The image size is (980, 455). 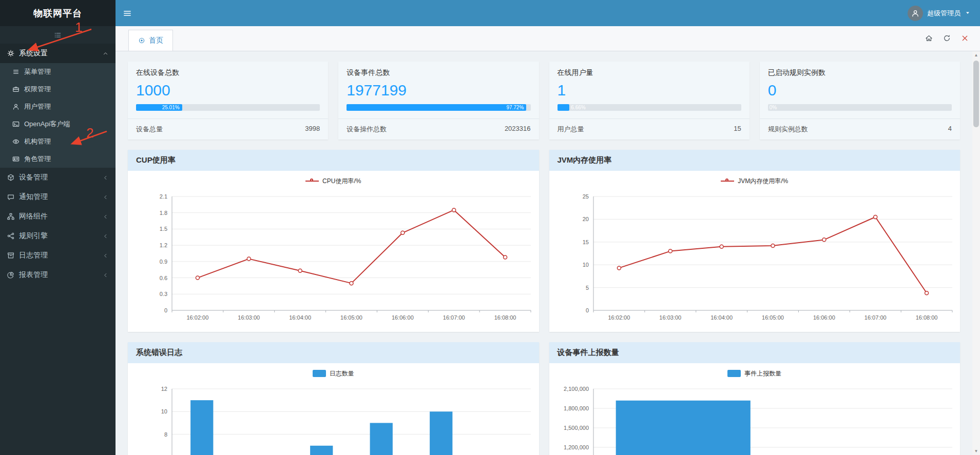 What do you see at coordinates (163, 278) in the screenshot?
I see `svg-text: 0.6` at bounding box center [163, 278].